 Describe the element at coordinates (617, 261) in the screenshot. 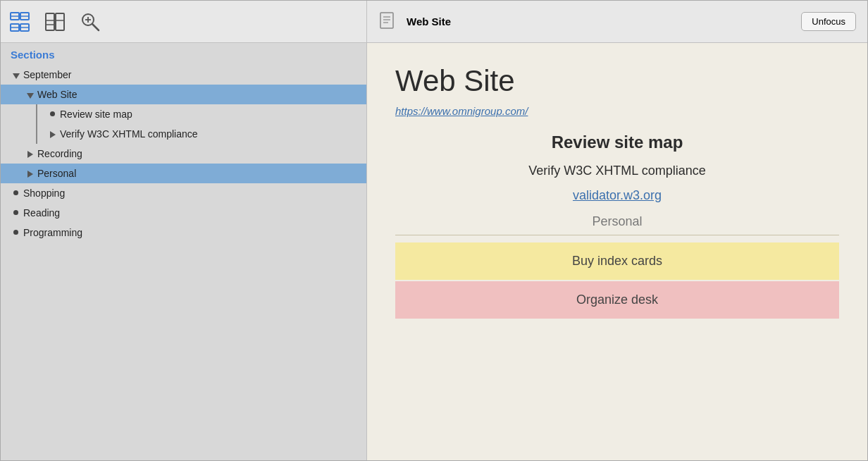

I see `card-label: Buy index cards` at that location.